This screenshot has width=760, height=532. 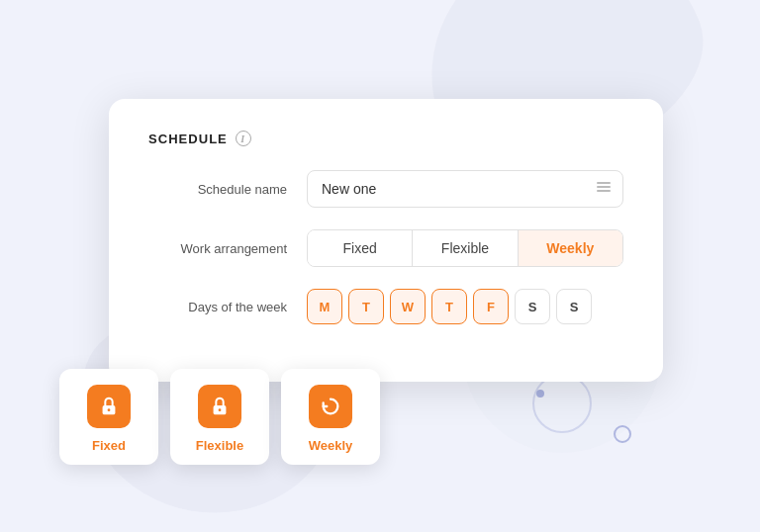 I want to click on work-arrangement-row: Work arrangement Fixed Flexible Weekly, so click(x=386, y=248).